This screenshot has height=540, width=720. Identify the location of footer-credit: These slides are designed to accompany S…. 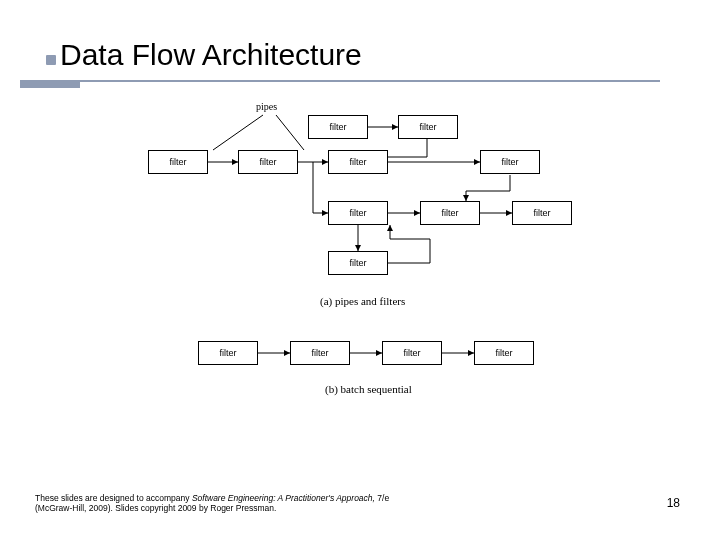
(315, 504).